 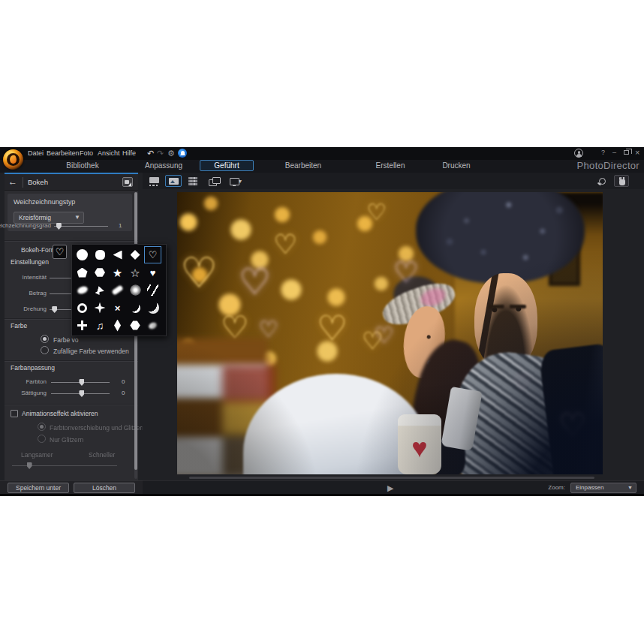 I want to click on redo-icon: ↷, so click(x=161, y=153).